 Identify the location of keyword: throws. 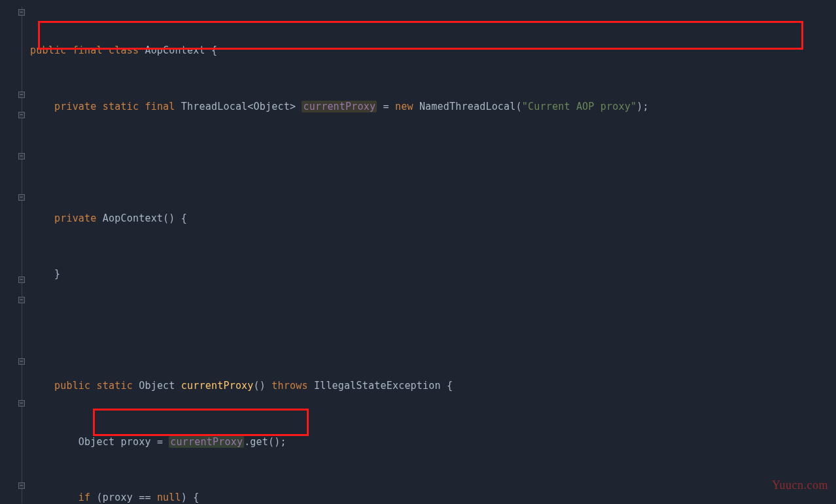
(289, 386).